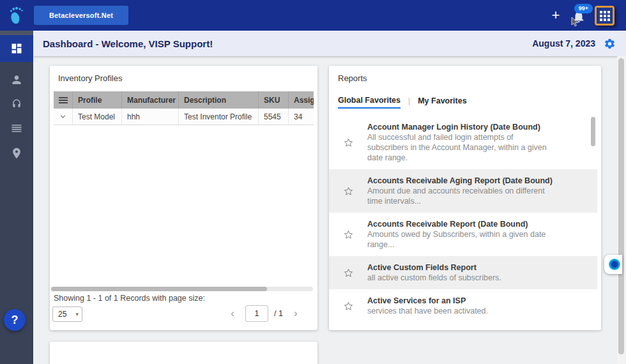 This screenshot has width=626, height=364. Describe the element at coordinates (313, 15) in the screenshot. I see `top-bar: Betacleversoft.Net + 99+` at that location.